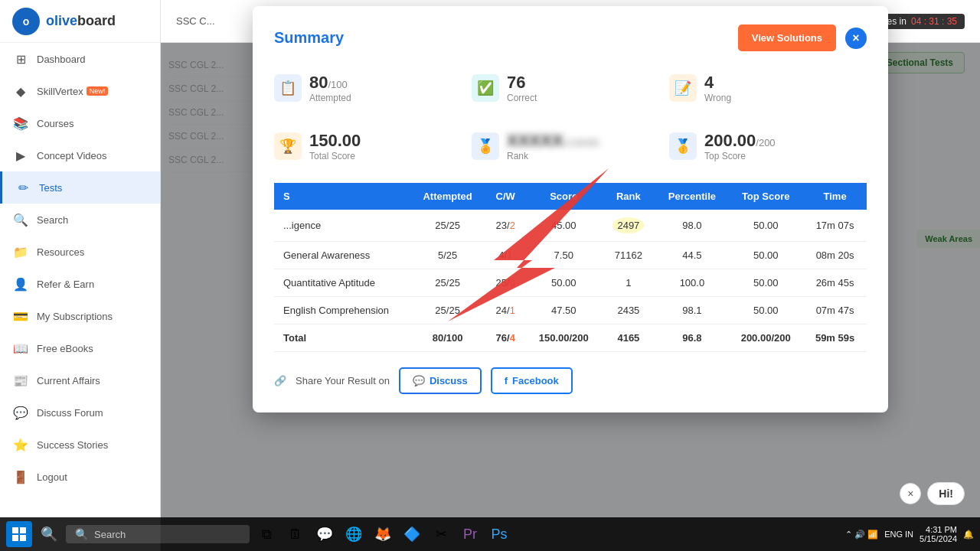 This screenshot has width=980, height=551. What do you see at coordinates (21, 380) in the screenshot?
I see `current-affairs-icon: 📰` at bounding box center [21, 380].